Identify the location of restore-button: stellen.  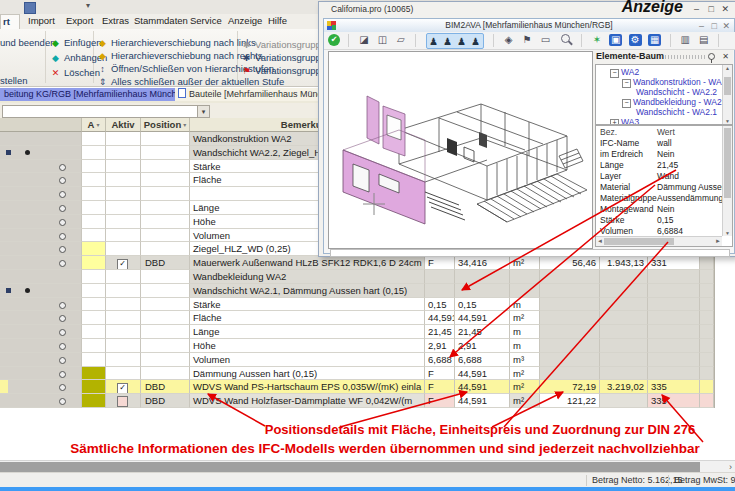
(14, 80).